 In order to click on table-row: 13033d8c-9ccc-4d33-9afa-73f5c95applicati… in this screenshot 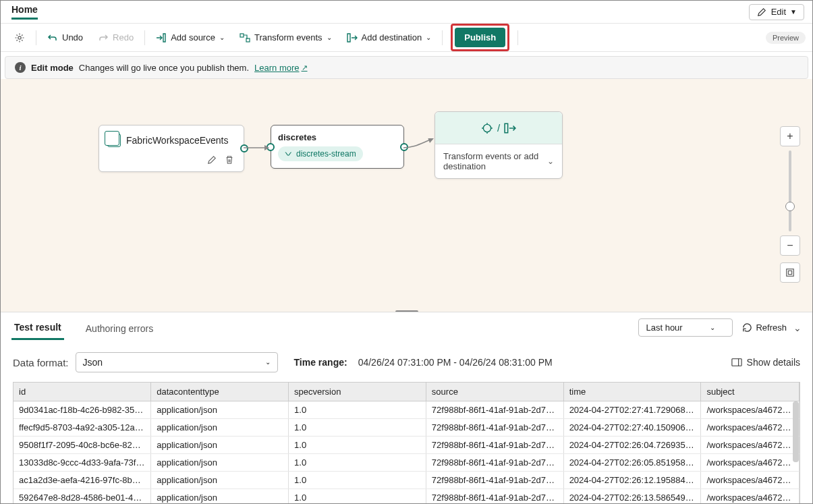, I will do `click(406, 463)`.